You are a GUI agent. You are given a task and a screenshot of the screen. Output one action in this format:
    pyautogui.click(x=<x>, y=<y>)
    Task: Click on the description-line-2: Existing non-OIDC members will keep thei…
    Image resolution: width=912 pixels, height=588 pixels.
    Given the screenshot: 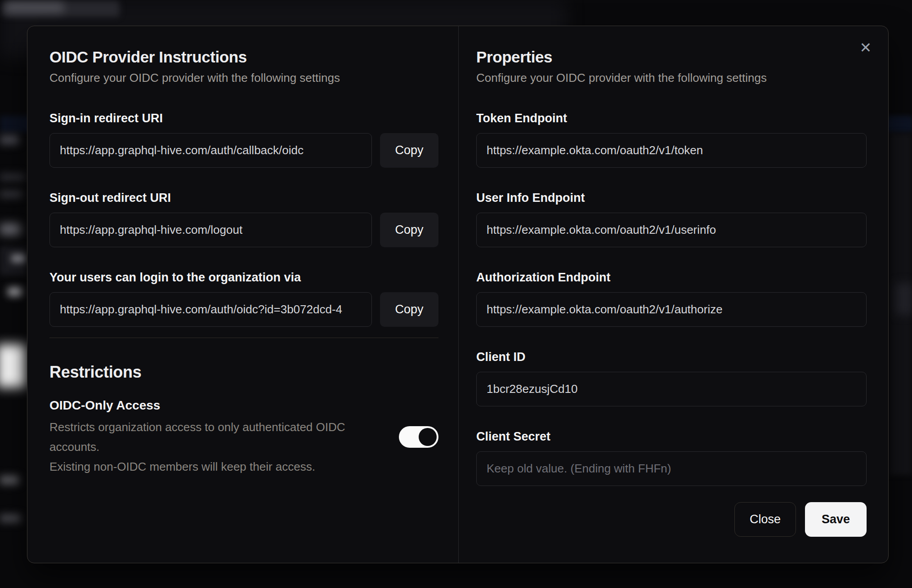 What is the action you would take?
    pyautogui.click(x=216, y=467)
    